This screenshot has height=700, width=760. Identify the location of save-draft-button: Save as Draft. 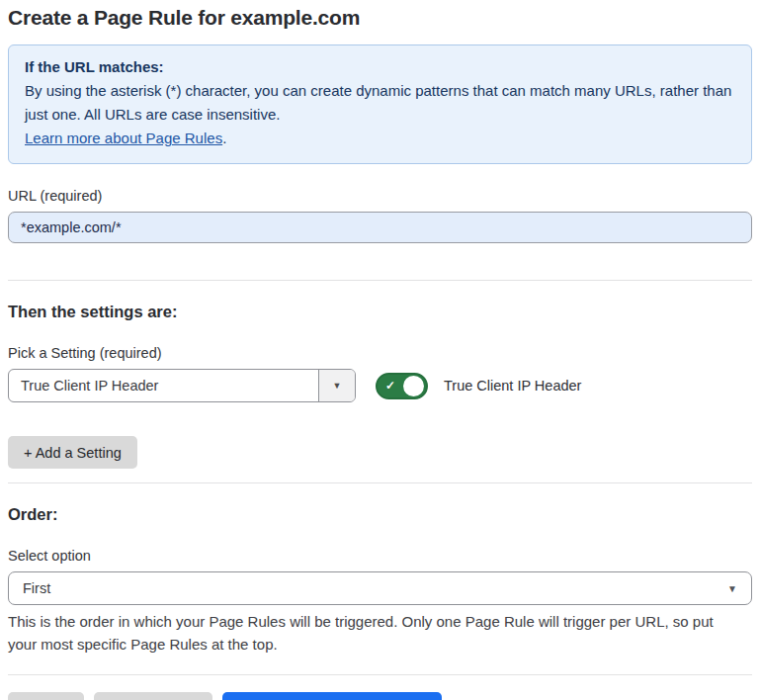
(153, 696).